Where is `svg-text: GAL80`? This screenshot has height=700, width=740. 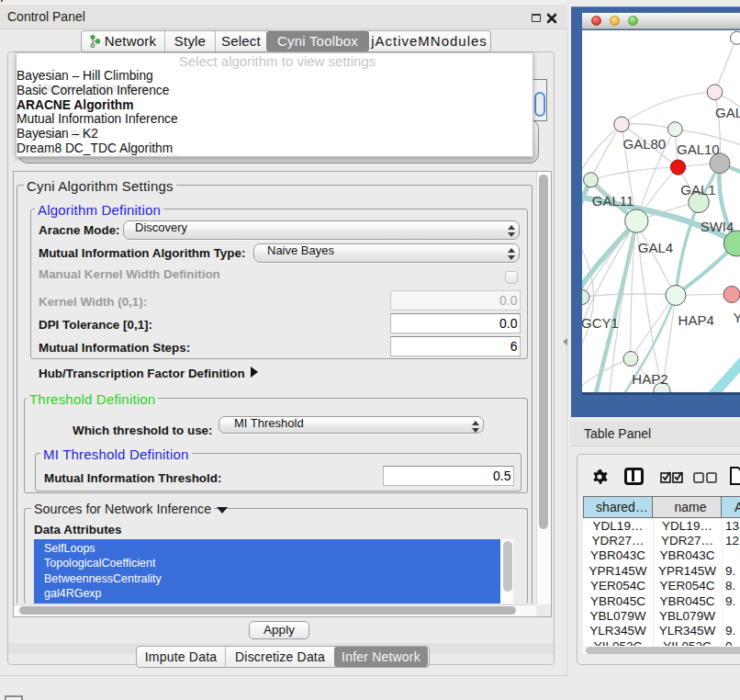 svg-text: GAL80 is located at coordinates (645, 143).